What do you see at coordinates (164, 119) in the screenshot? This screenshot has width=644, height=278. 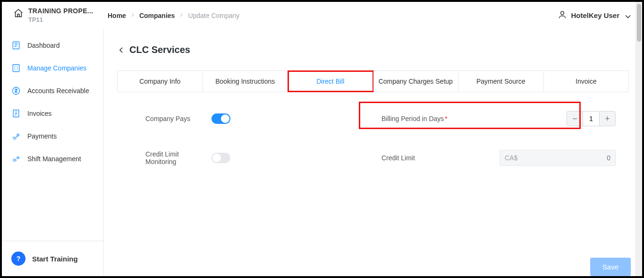 I see `company-pays-label: Company Pays` at bounding box center [164, 119].